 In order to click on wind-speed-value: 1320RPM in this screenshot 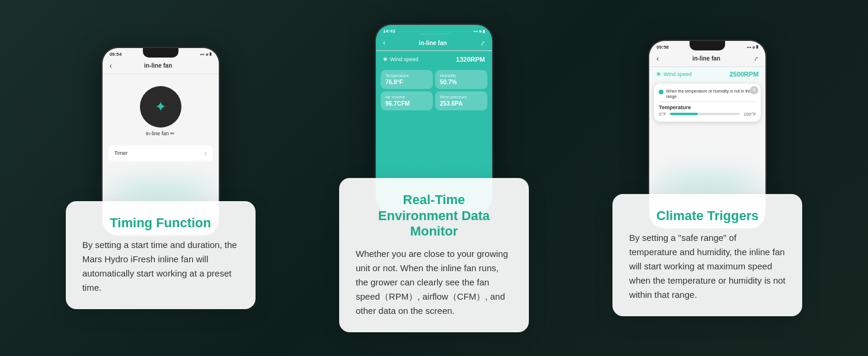, I will do `click(471, 59)`.